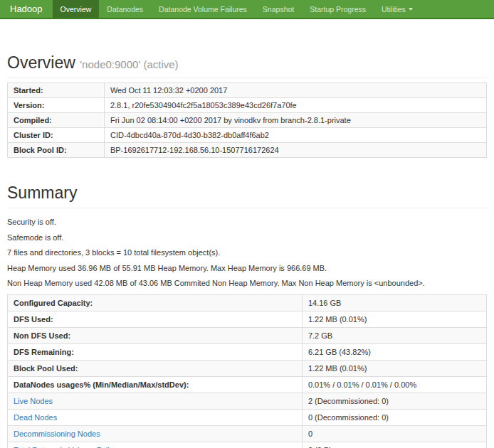 The image size is (494, 448). I want to click on summary-row-value: 0, so click(394, 434).